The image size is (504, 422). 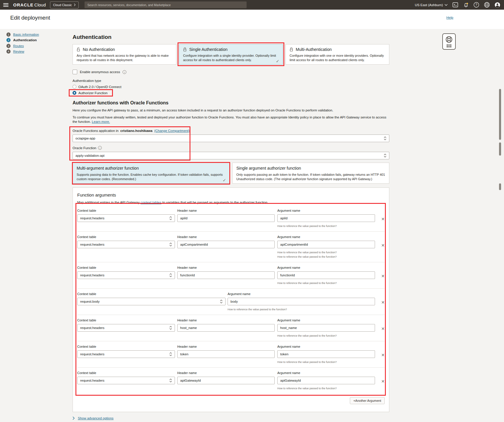 I want to click on single-authentication-card: Single Authentication Configure integrat…, so click(x=231, y=54).